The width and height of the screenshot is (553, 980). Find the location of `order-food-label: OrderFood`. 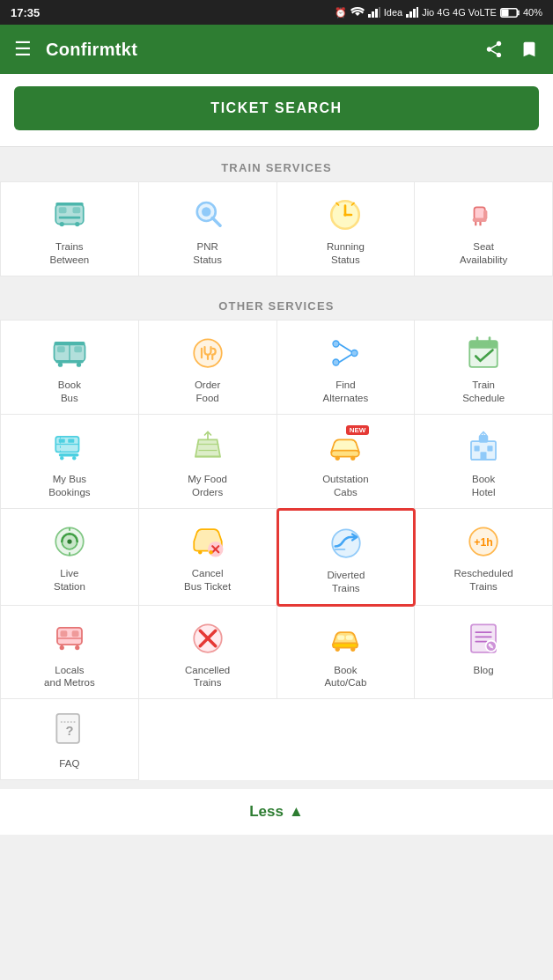

order-food-label: OrderFood is located at coordinates (208, 392).